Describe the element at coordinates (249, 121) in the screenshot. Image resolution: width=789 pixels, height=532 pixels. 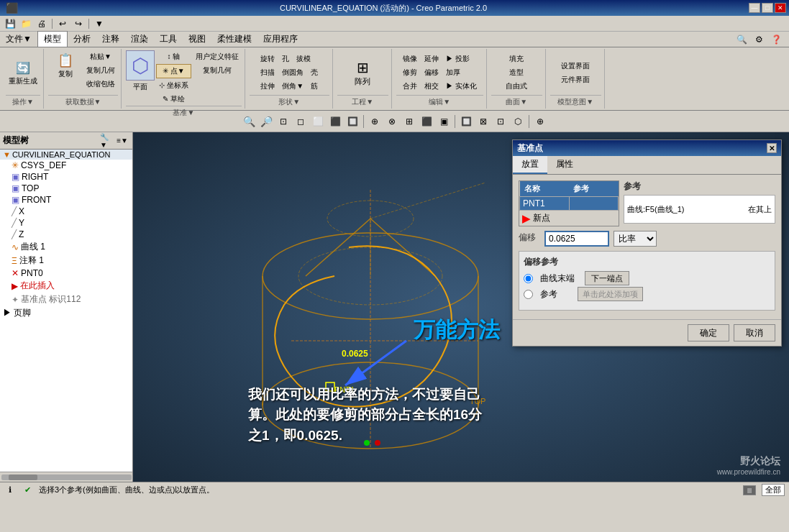
I see `zoom-out-btn: 🔍` at that location.